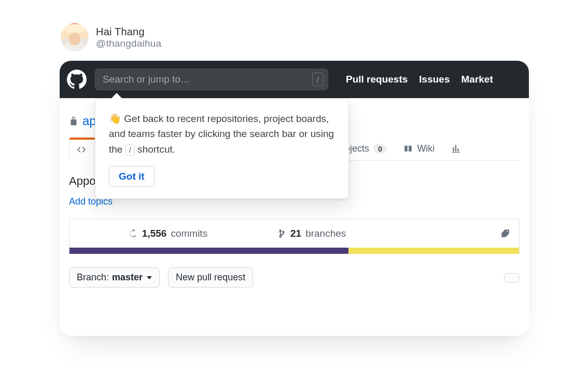 Image resolution: width=588 pixels, height=380 pixels. I want to click on global-search: /, so click(212, 79).